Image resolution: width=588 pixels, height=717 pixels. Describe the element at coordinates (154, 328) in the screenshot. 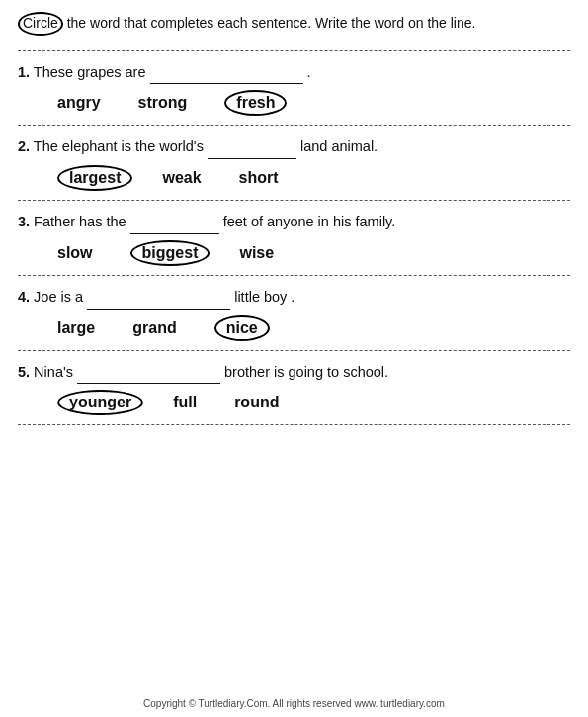

I see `option-4-2: grand` at that location.